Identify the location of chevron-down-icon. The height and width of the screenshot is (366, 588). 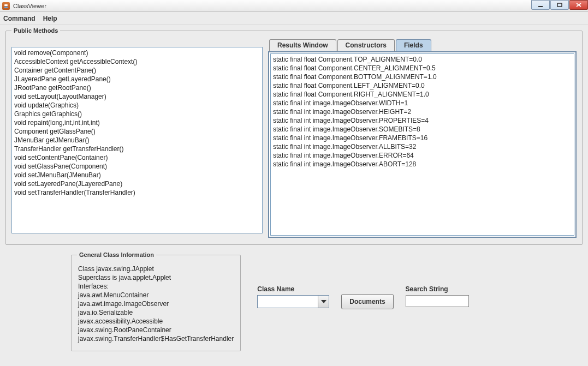
(324, 302).